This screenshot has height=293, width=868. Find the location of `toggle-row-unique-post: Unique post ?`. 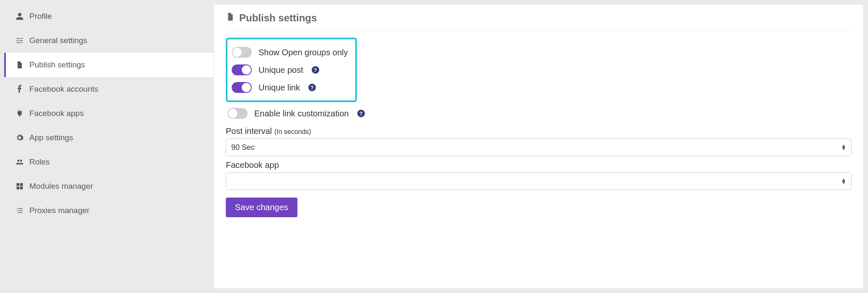

toggle-row-unique-post: Unique post ? is located at coordinates (290, 70).